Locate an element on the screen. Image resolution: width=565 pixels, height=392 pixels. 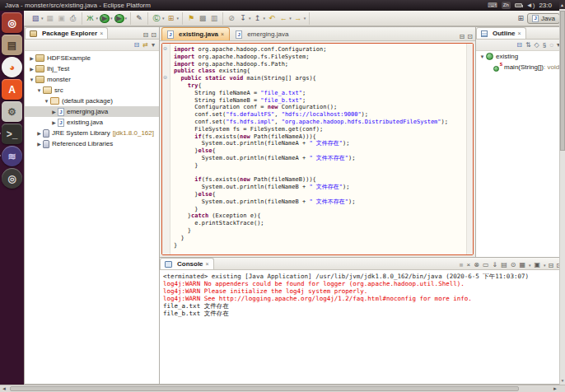
toolbar-last-edit-location-button: ↶ is located at coordinates (272, 18).